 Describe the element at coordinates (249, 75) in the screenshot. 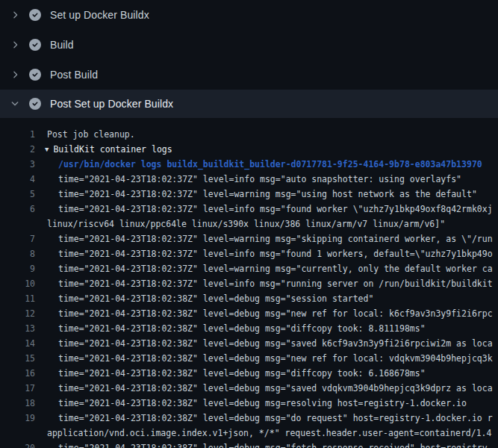

I see `step-header-post-build: Post Build` at that location.